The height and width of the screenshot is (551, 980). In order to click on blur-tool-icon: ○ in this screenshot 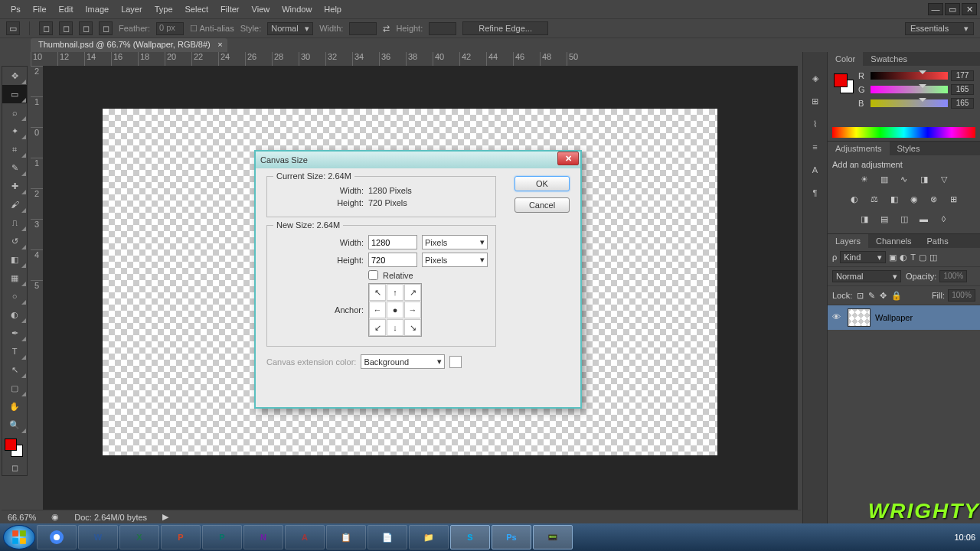, I will do `click(15, 296)`.